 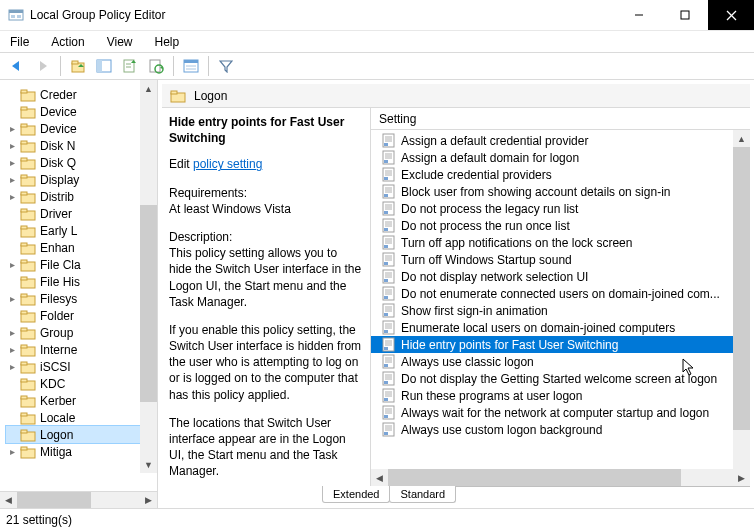 I want to click on column-header-setting: Setting, so click(x=560, y=119).